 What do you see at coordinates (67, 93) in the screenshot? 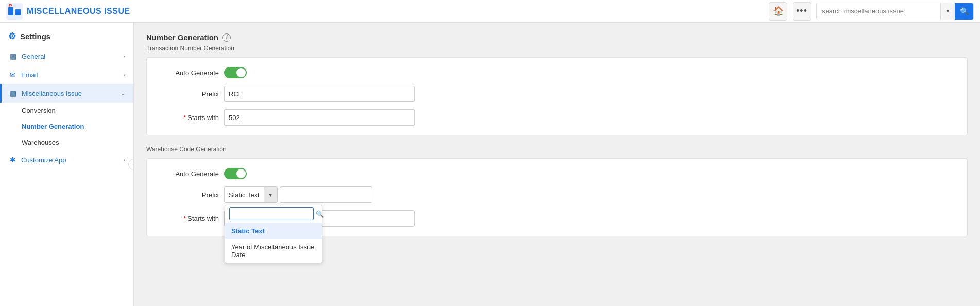
I see `sidebar-item-miscellaneous-issue: ▤ Miscellaneous Issue ⌄` at bounding box center [67, 93].